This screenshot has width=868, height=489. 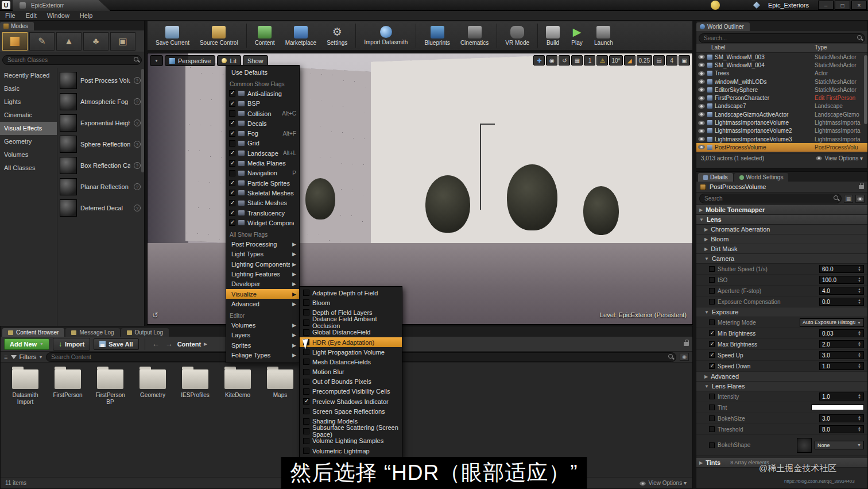 I want to click on placeable-item: Atmospheric Fog ?, so click(x=101, y=101).